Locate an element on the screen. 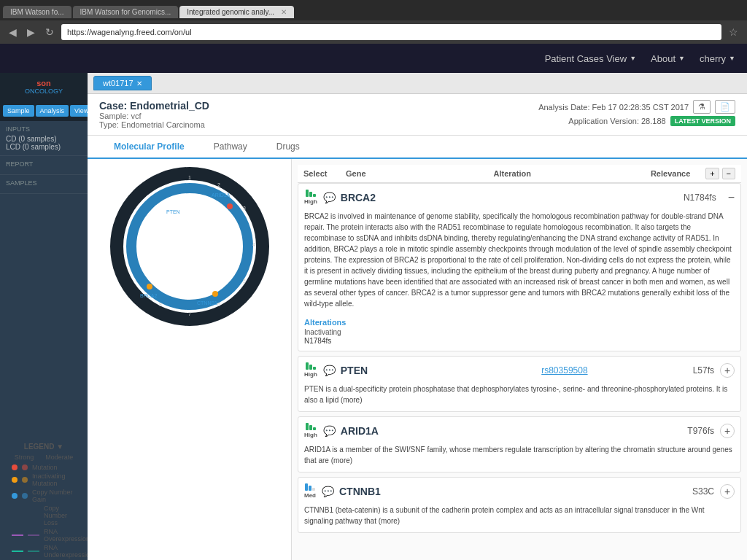 The height and width of the screenshot is (560, 747). tab-close-icon: ✕ is located at coordinates (284, 12).